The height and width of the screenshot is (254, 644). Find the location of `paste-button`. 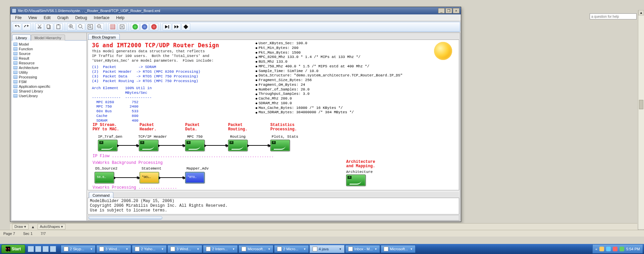

paste-button is located at coordinates (58, 27).